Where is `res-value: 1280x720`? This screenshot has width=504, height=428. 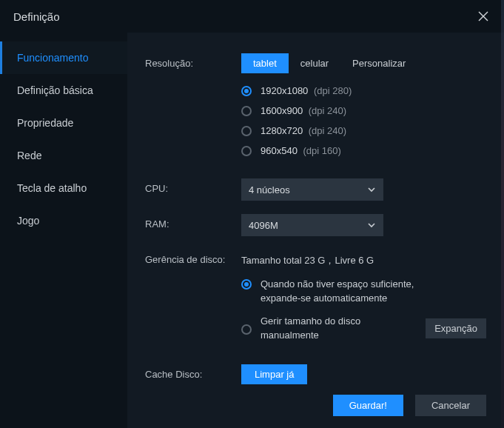
res-value: 1280x720 is located at coordinates (281, 130).